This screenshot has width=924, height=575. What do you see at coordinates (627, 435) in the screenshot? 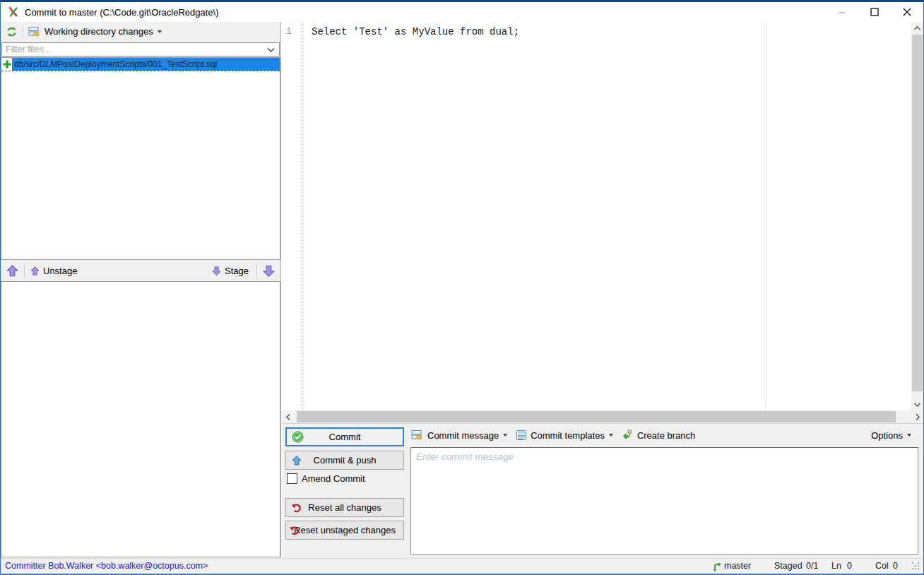
I see `create-branch-icon` at bounding box center [627, 435].